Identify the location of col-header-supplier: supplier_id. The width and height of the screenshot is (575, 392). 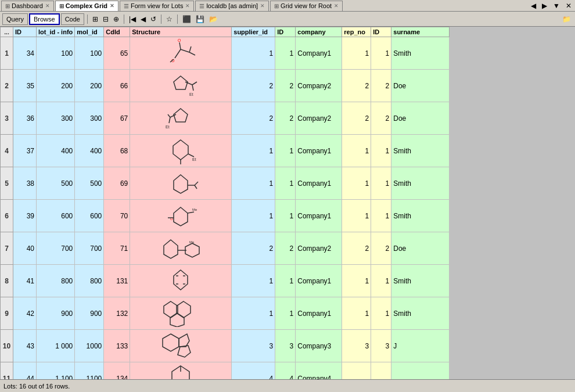
(253, 33).